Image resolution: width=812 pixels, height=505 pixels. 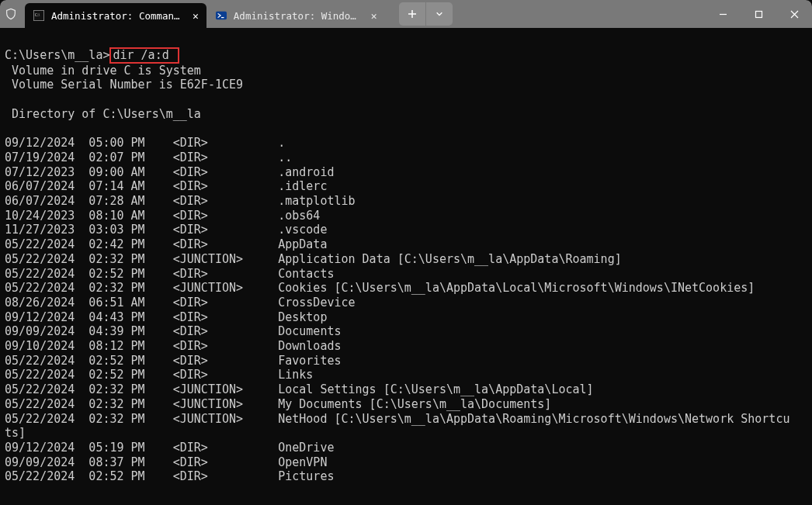 What do you see at coordinates (794, 14) in the screenshot?
I see `close-window-button` at bounding box center [794, 14].